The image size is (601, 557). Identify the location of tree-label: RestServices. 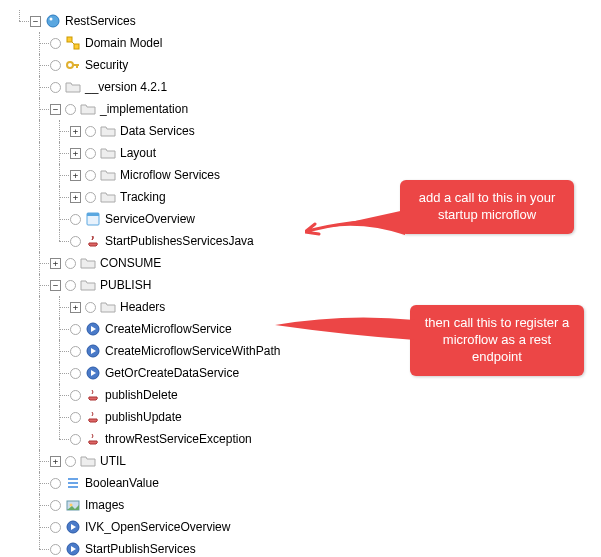
(100, 21).